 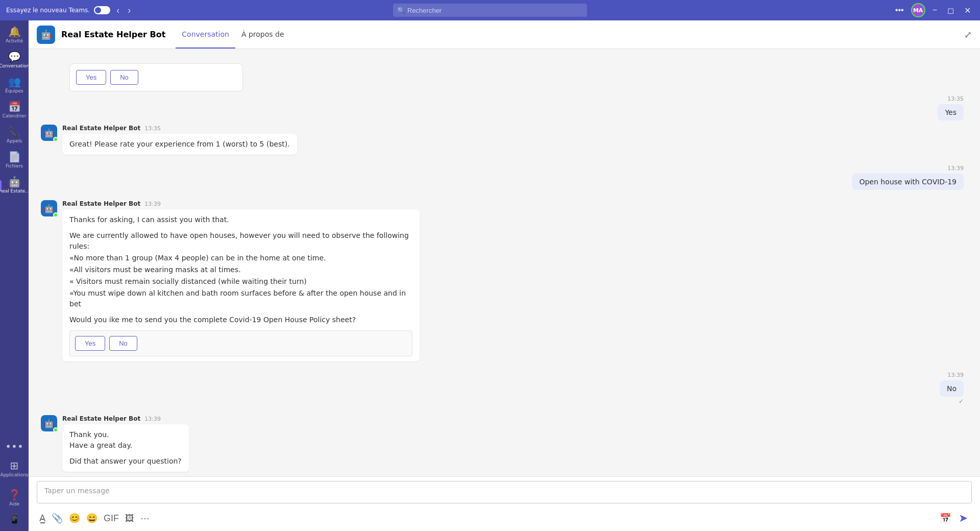 What do you see at coordinates (14, 35) in the screenshot?
I see `sidebar-item-activity: 🔔 Activité` at bounding box center [14, 35].